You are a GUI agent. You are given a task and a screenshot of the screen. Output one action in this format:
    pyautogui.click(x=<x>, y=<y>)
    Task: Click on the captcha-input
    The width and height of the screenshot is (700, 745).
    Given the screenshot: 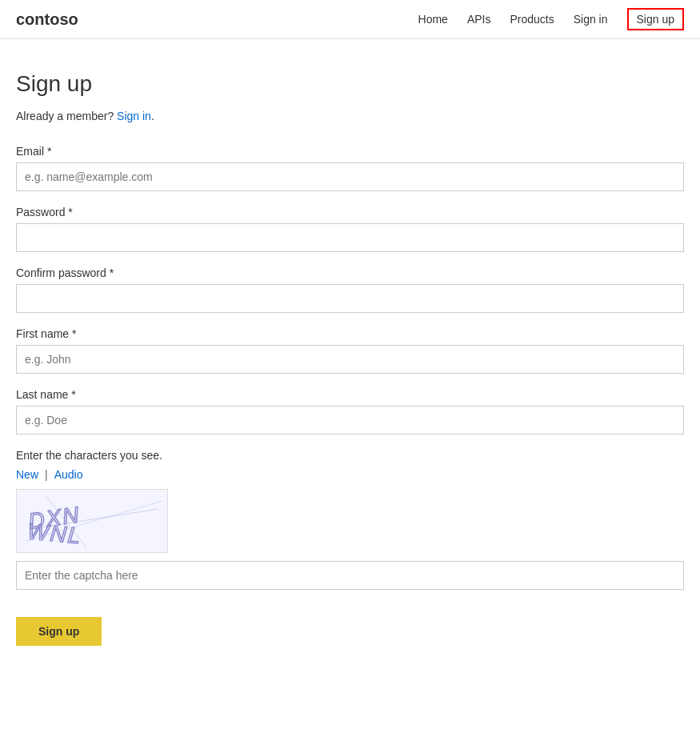 What is the action you would take?
    pyautogui.click(x=350, y=575)
    